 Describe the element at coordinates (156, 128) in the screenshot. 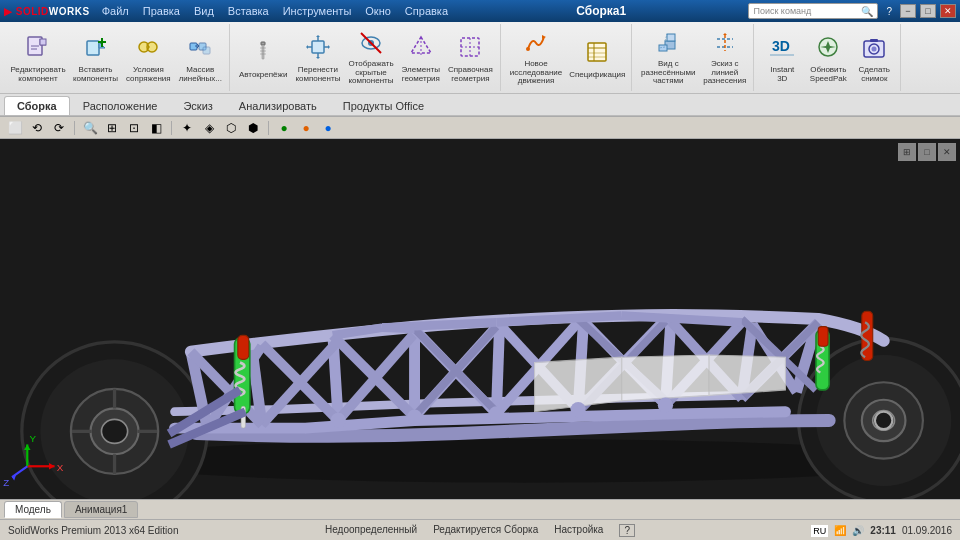

I see `ctx-icon-7: ◧` at that location.